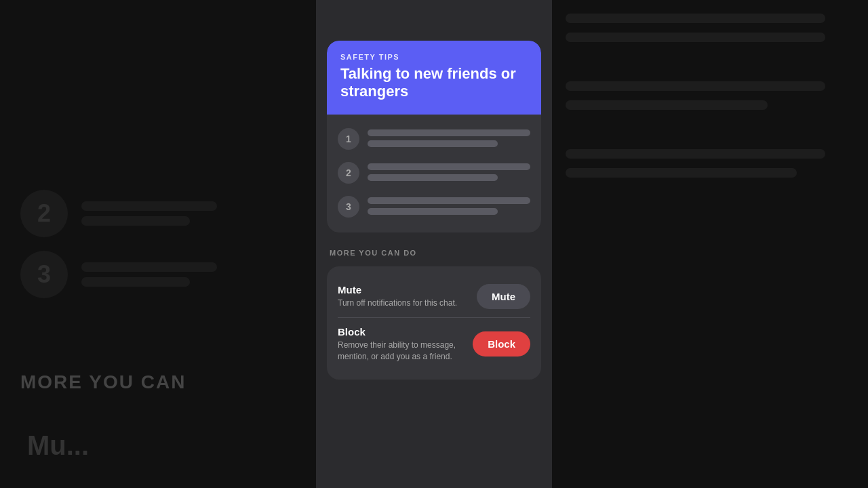  What do you see at coordinates (44, 274) in the screenshot?
I see `bg-number-3: 3` at bounding box center [44, 274].